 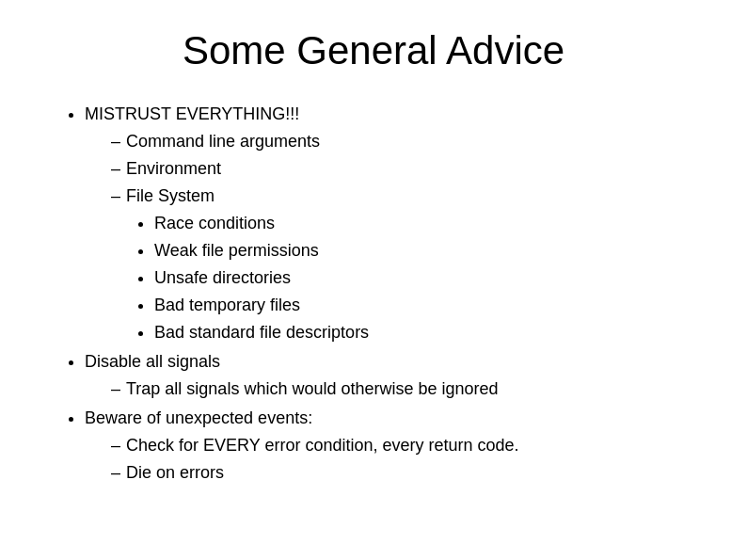 What do you see at coordinates (228, 305) in the screenshot?
I see `item-label: Bad temporary files` at bounding box center [228, 305].